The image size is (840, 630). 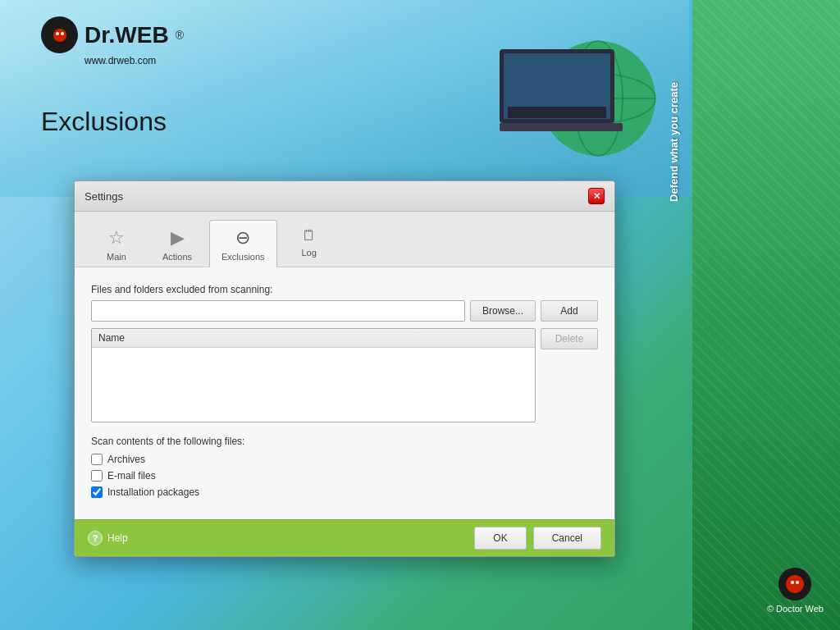 I want to click on tab-log-label: Log, so click(x=308, y=253).